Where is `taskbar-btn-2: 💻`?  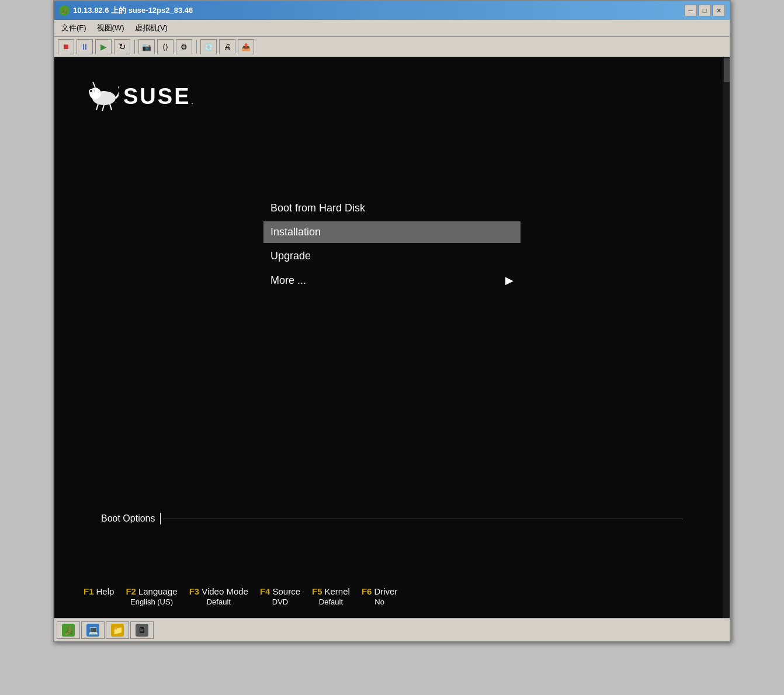
taskbar-btn-2: 💻 is located at coordinates (93, 630).